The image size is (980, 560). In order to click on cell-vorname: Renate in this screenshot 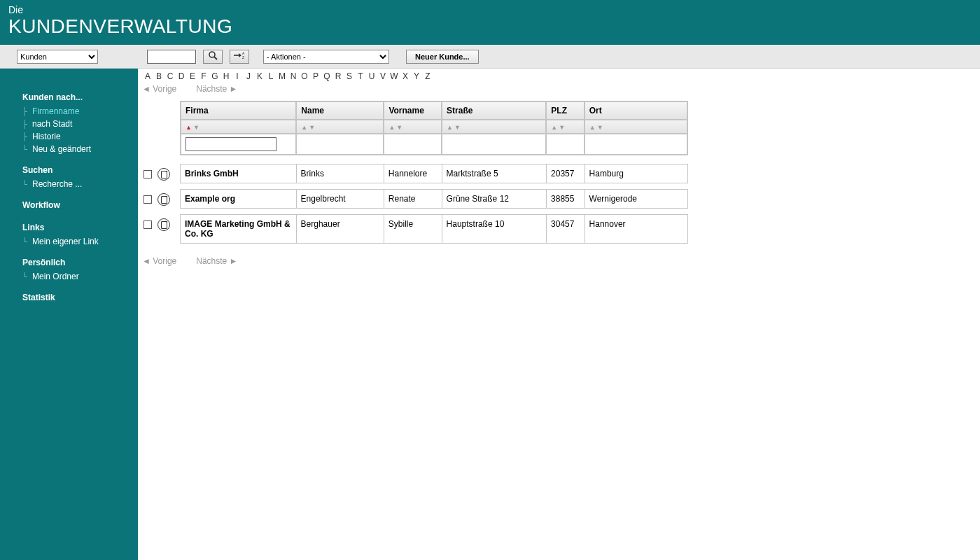, I will do `click(413, 199)`.